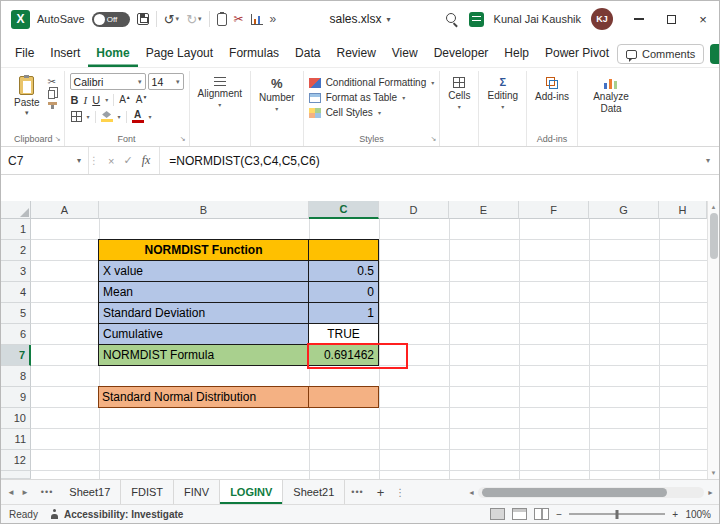  I want to click on column-header-b: B, so click(204, 210).